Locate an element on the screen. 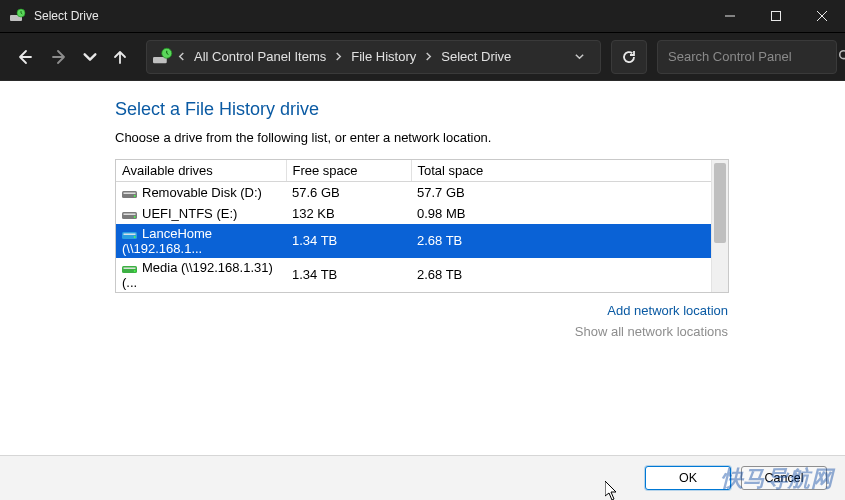 The image size is (845, 500). add-network-location-link: Add network location is located at coordinates (668, 310).